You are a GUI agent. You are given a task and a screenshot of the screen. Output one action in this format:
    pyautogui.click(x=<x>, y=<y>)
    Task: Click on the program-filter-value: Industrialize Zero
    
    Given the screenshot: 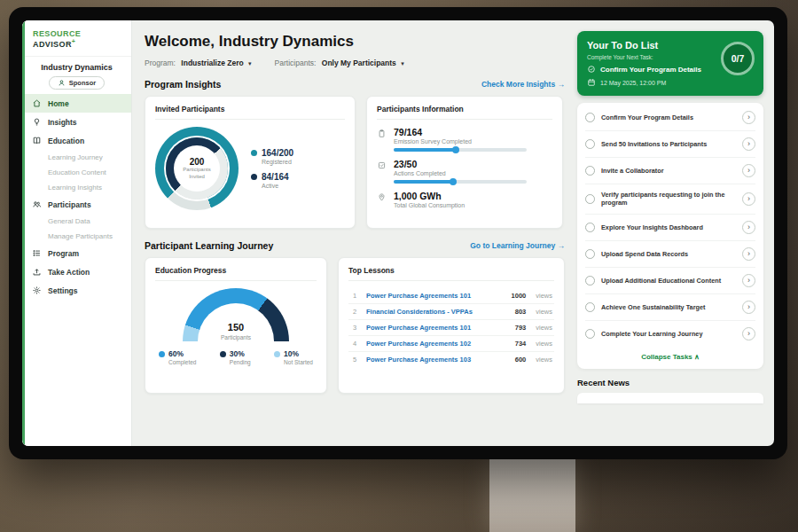 What is the action you would take?
    pyautogui.click(x=212, y=63)
    